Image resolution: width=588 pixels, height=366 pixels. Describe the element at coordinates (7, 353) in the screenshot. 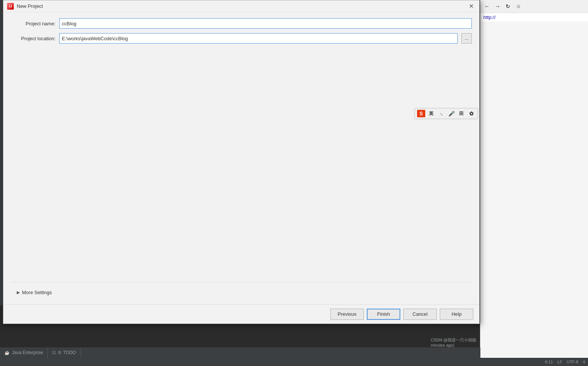

I see `java-enterprise-icon: ☕` at that location.